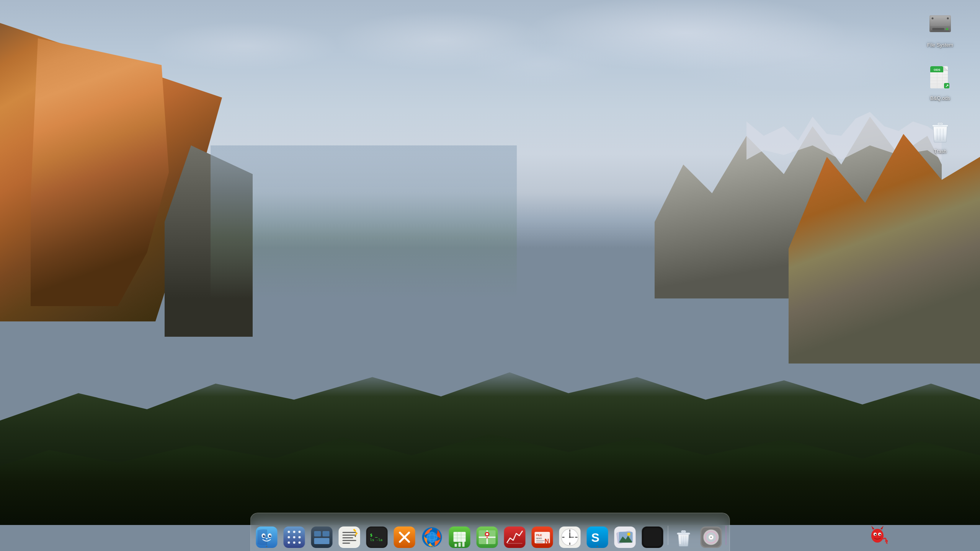 This screenshot has height=551, width=980. I want to click on dock-item-blackapp, so click(653, 534).